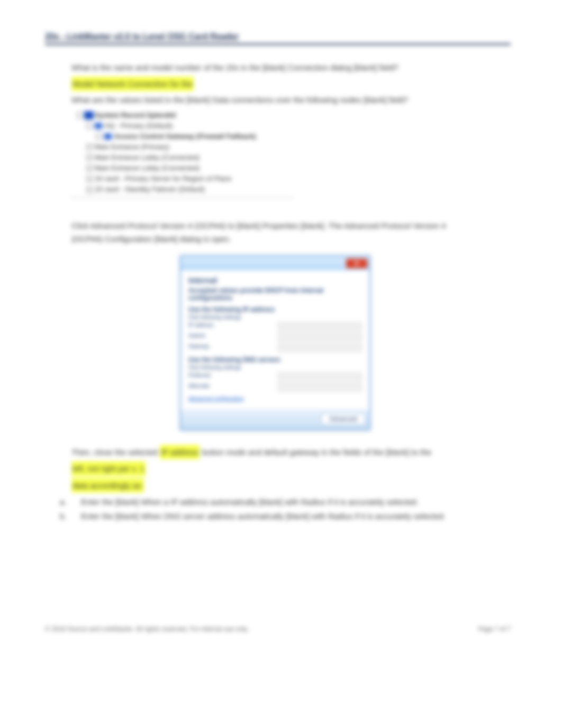 Image resolution: width=562 pixels, height=728 pixels. What do you see at coordinates (275, 469) in the screenshot?
I see `question-3b: left, not right per v. 1` at bounding box center [275, 469].